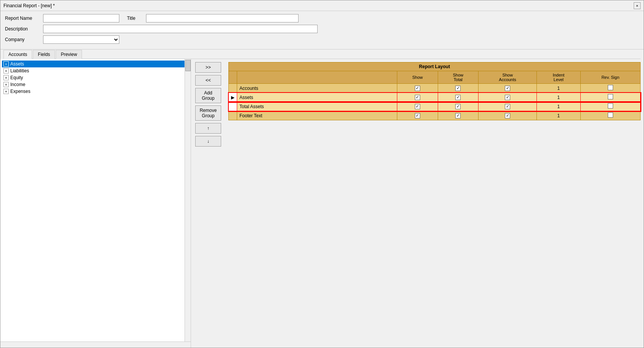 The height and width of the screenshot is (348, 644). Describe the element at coordinates (95, 78) in the screenshot. I see `tree-item-equity: + Equity` at that location.